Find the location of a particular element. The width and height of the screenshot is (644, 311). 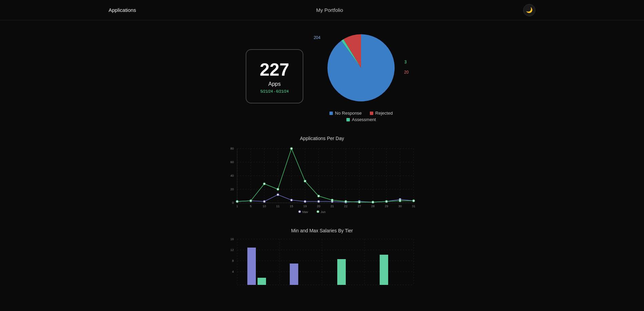

bar-chart-svg: .bar-axis-text { fill: #888; font-size: … is located at coordinates (322, 265).